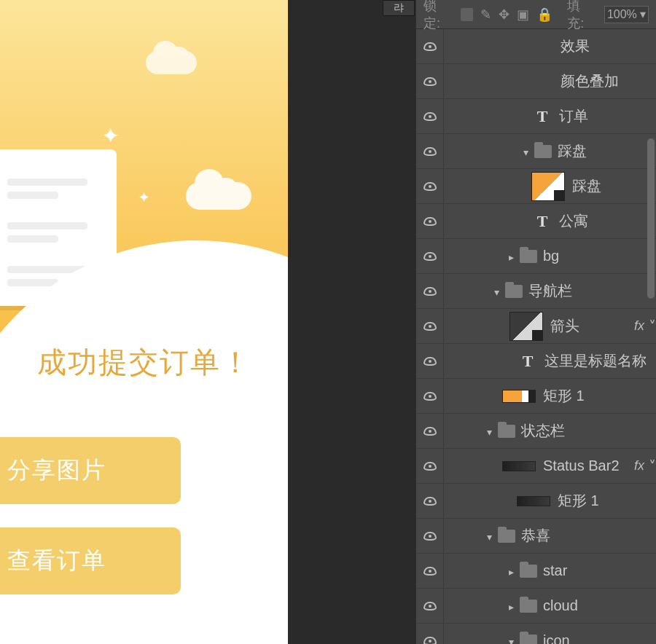  I want to click on layer-name: cloud, so click(599, 606).